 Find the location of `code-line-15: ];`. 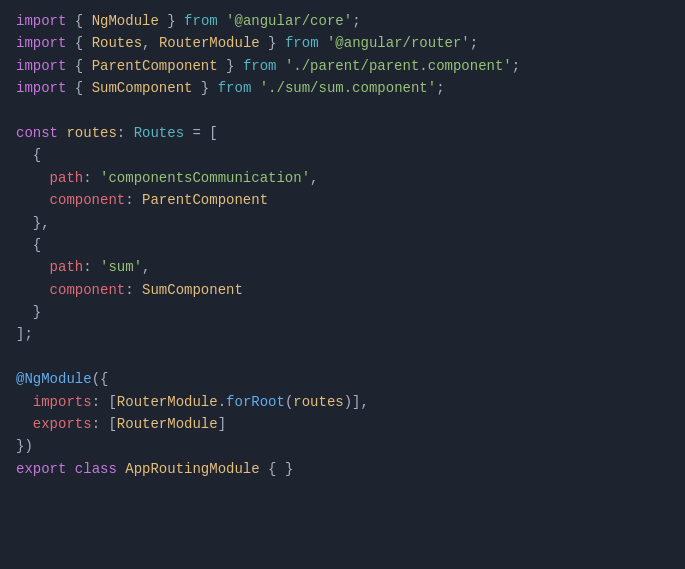

code-line-15: ]; is located at coordinates (342, 334).